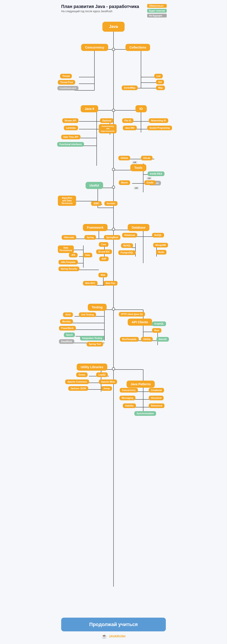 The height and width of the screenshot is (644, 227). Describe the element at coordinates (104, 252) in the screenshot. I see `diandioc-node: DI and IOC` at that location.